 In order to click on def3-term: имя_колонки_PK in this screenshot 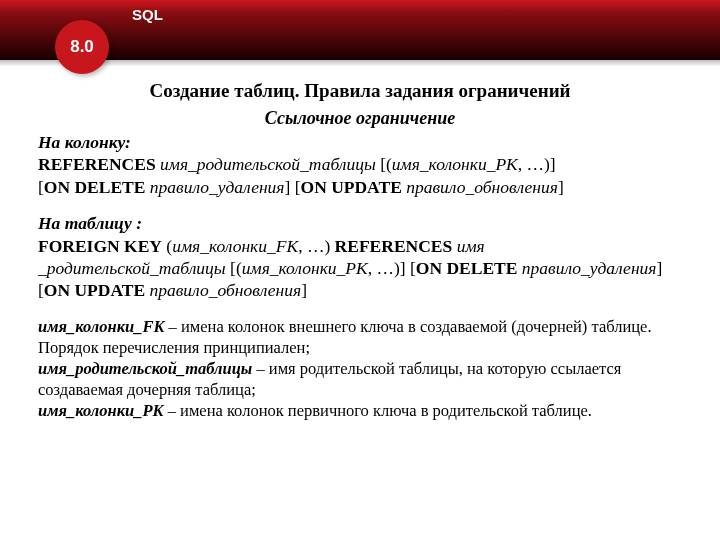, I will do `click(101, 410)`.